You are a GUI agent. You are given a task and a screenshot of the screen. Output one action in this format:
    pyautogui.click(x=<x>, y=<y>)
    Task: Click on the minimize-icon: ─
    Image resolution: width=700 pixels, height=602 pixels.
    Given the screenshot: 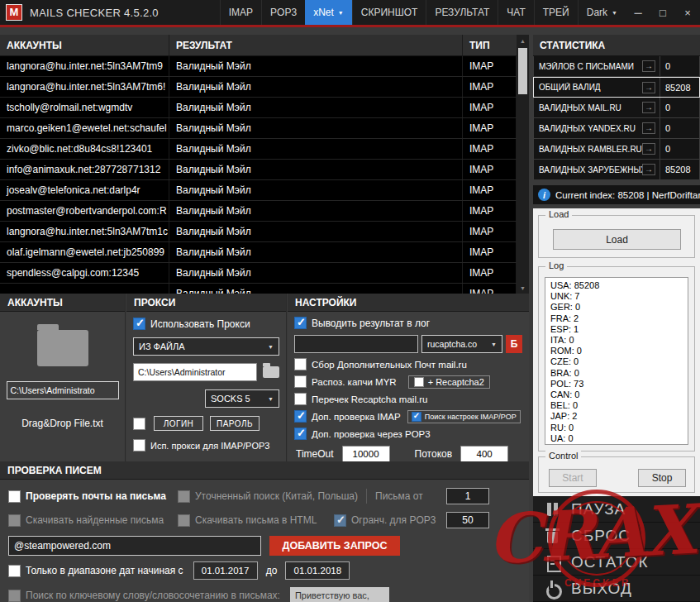 What is the action you would take?
    pyautogui.click(x=638, y=12)
    